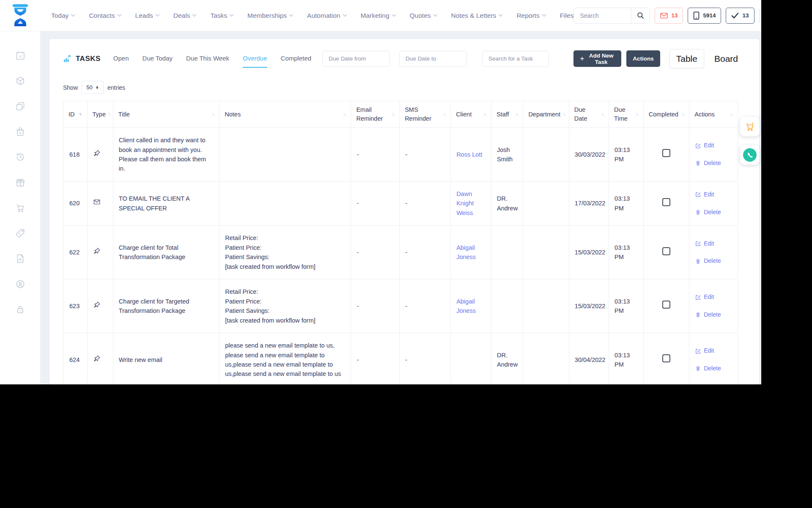 This screenshot has height=508, width=812. Describe the element at coordinates (20, 309) in the screenshot. I see `sidebar-item-lock` at that location.